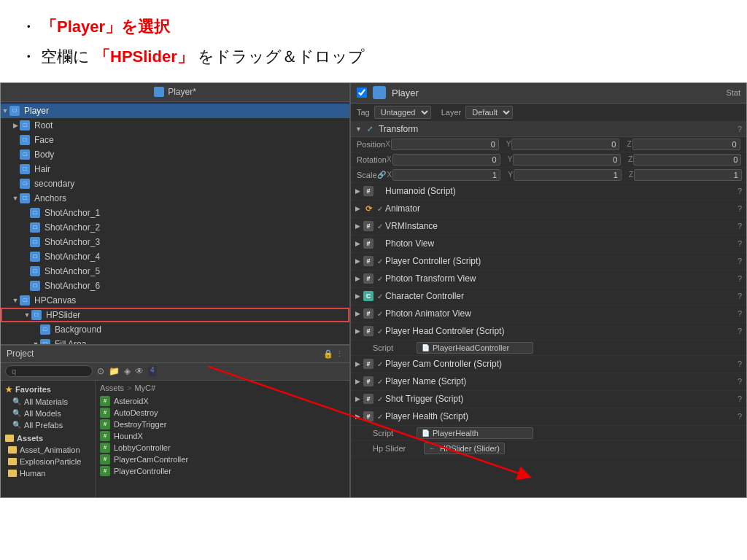 The height and width of the screenshot is (560, 747). I want to click on search-input, so click(49, 371).